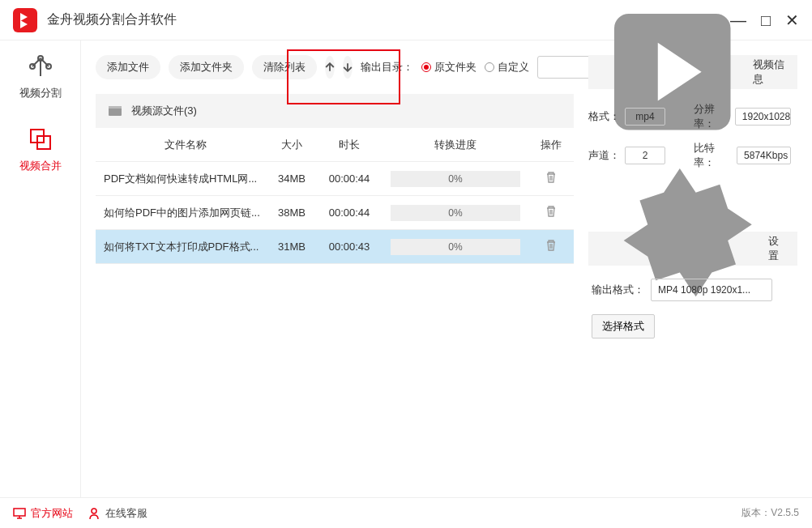 This screenshot has height=528, width=812. What do you see at coordinates (292, 178) in the screenshot?
I see `cell-size: 34MB` at bounding box center [292, 178].